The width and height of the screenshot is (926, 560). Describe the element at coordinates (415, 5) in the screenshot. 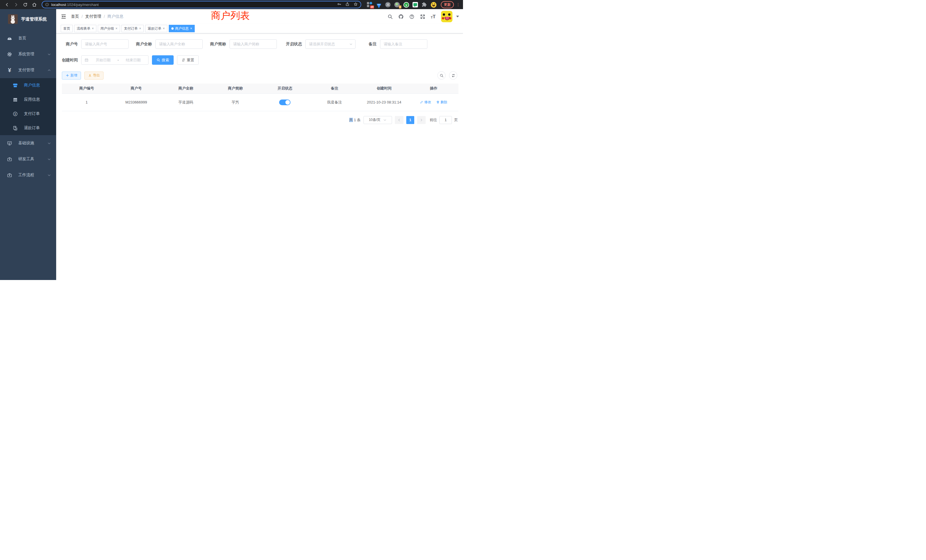

I see `chat-extension-icon` at that location.